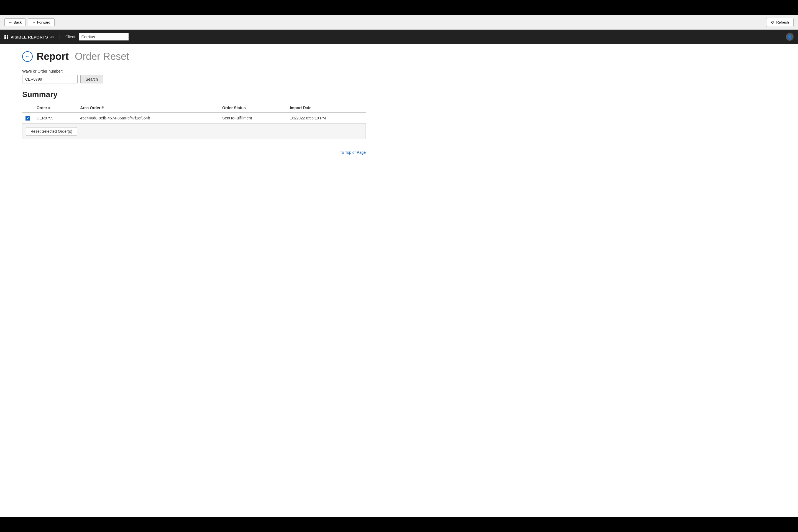  I want to click on client-section: Client, so click(94, 37).